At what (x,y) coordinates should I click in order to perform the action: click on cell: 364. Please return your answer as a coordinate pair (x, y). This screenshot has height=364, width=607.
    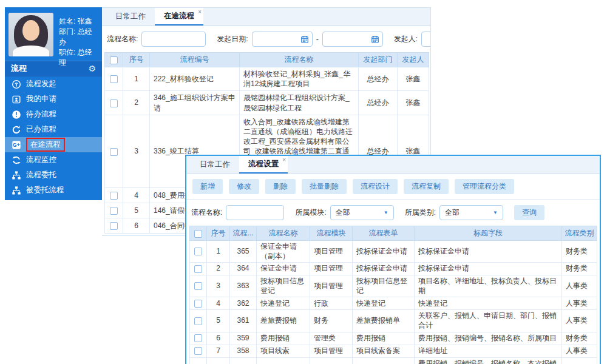
    Looking at the image, I should click on (243, 269).